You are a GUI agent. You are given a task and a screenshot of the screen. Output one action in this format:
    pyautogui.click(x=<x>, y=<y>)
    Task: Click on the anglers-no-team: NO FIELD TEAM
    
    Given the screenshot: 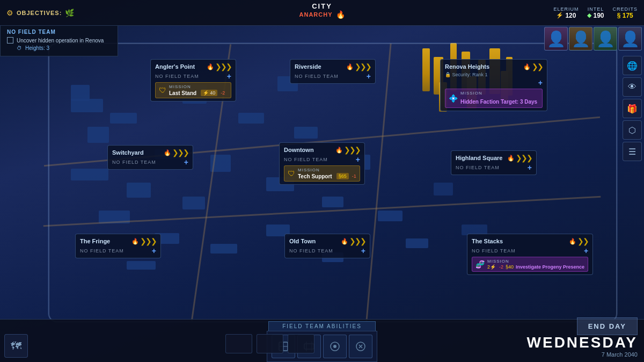 What is the action you would take?
    pyautogui.click(x=177, y=76)
    